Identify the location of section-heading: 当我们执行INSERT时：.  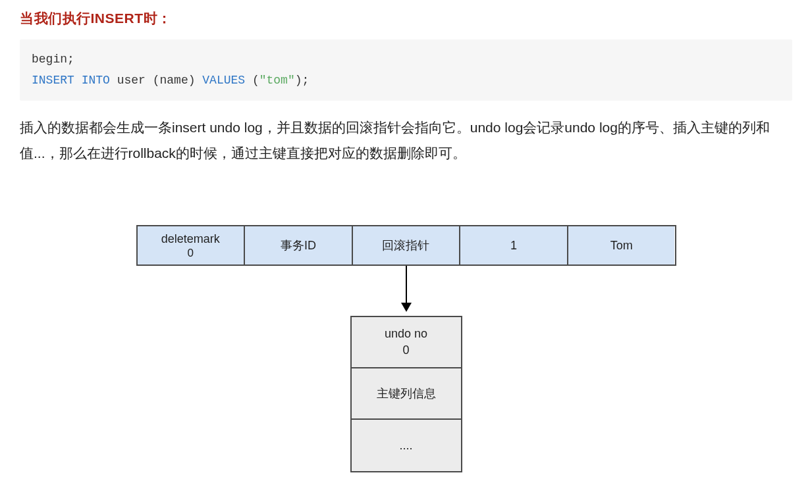
(406, 18).